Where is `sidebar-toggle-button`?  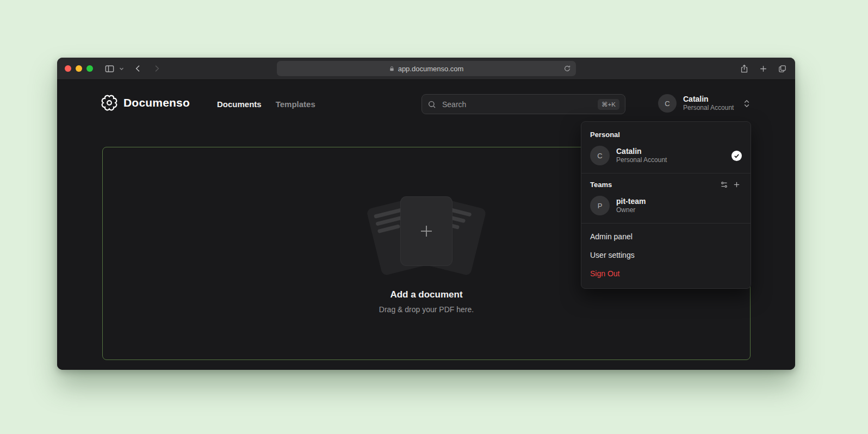 sidebar-toggle-button is located at coordinates (110, 69).